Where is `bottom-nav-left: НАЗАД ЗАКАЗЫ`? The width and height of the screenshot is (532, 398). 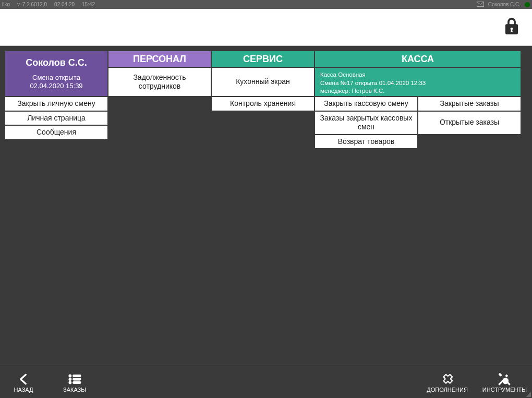
bottom-nav-left: НАЗАД ЗАКАЗЫ is located at coordinates (49, 382).